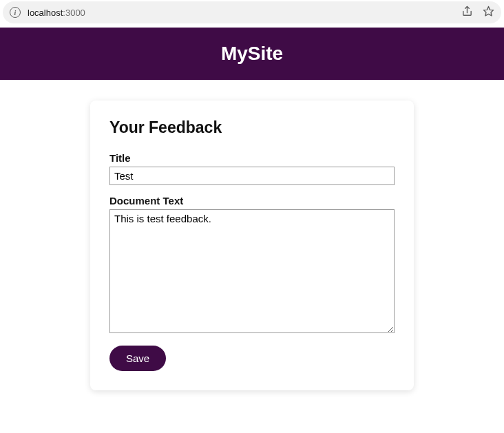  Describe the element at coordinates (489, 12) in the screenshot. I see `star-icon` at that location.